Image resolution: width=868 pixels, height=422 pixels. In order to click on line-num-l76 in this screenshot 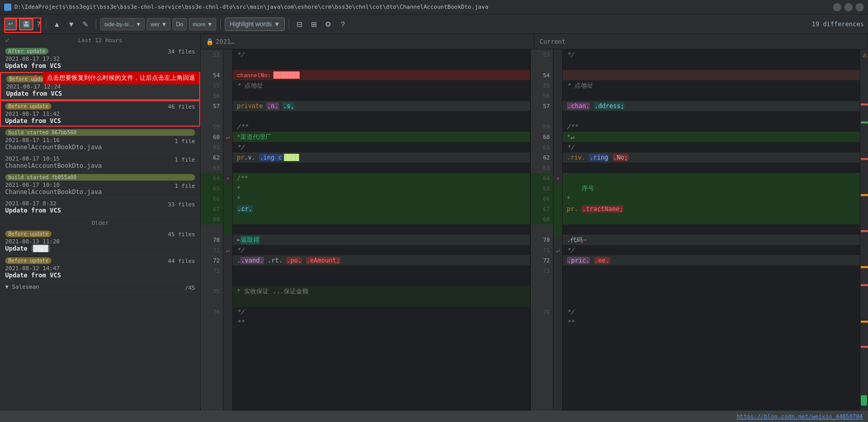, I will do `click(212, 302)`.